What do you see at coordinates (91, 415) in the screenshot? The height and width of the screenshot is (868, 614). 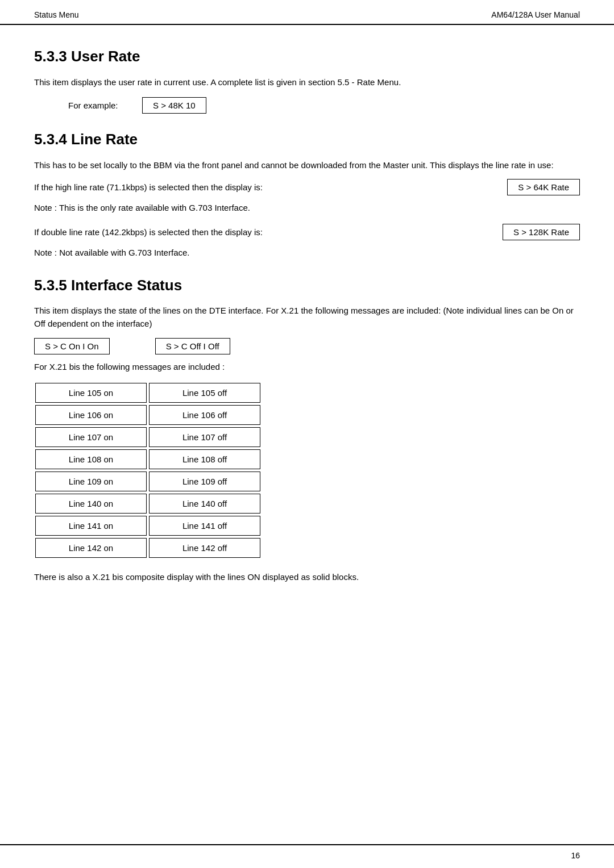 I see `line-on-box: Line 106 on` at bounding box center [91, 415].